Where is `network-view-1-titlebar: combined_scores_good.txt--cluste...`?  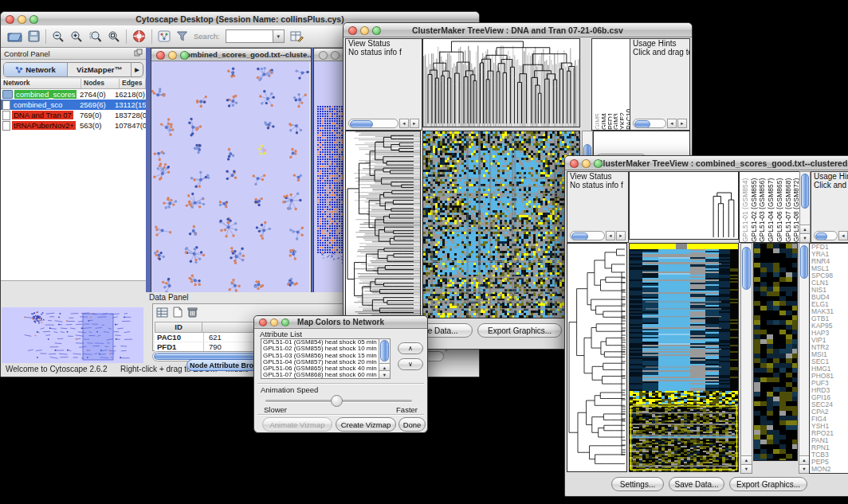
network-view-1-titlebar: combined_scores_good.txt--cluste... is located at coordinates (231, 55).